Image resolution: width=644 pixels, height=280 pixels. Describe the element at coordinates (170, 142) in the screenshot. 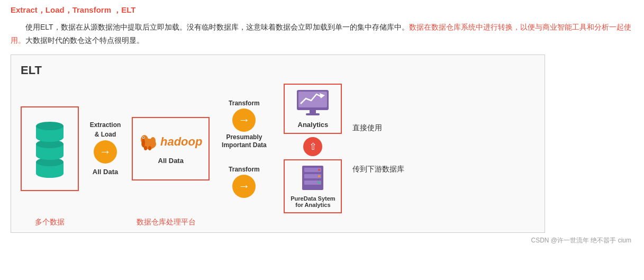

I see `hadoop-logo-group: hadoop` at that location.